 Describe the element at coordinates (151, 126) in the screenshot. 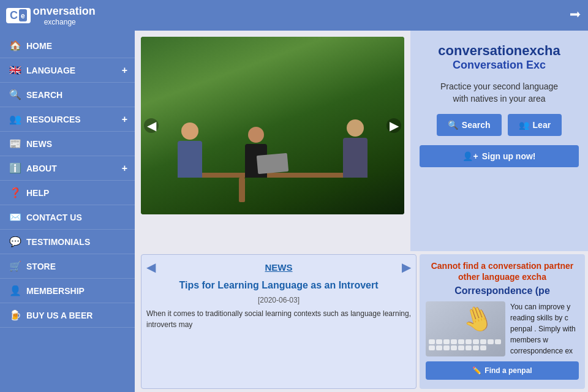

I see `hero-prev-arrow: ◀` at that location.